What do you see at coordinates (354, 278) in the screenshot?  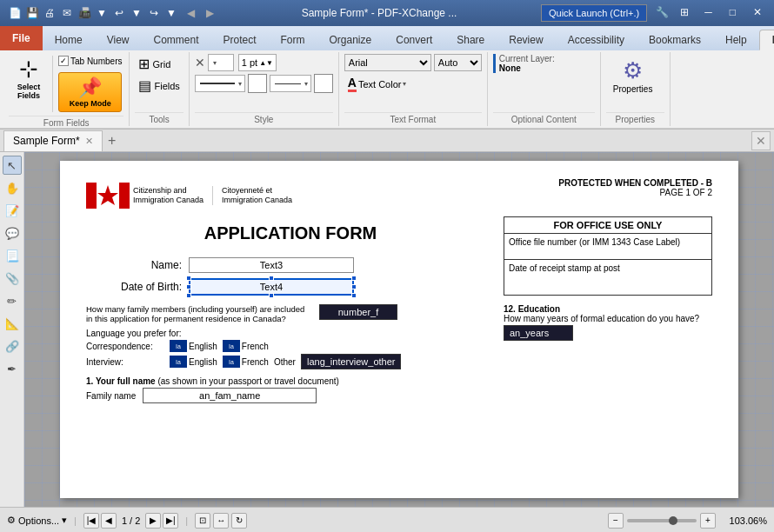 I see `handle-tr` at bounding box center [354, 278].